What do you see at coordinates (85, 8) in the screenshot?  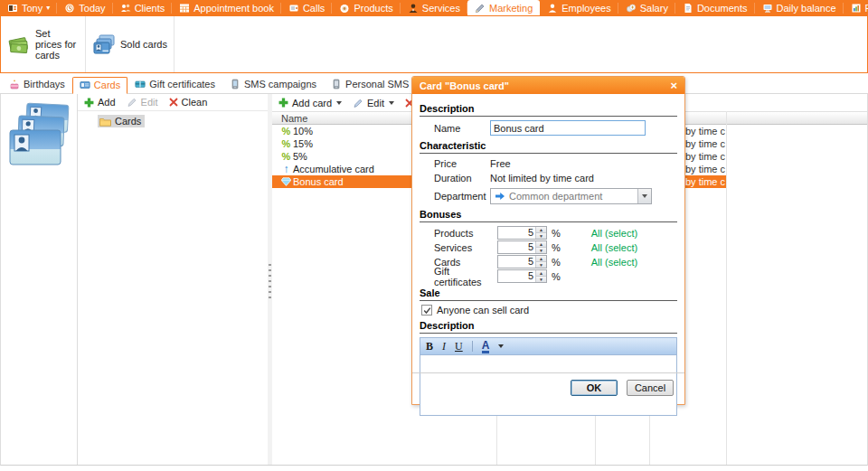 I see `menu-item-today: Today` at bounding box center [85, 8].